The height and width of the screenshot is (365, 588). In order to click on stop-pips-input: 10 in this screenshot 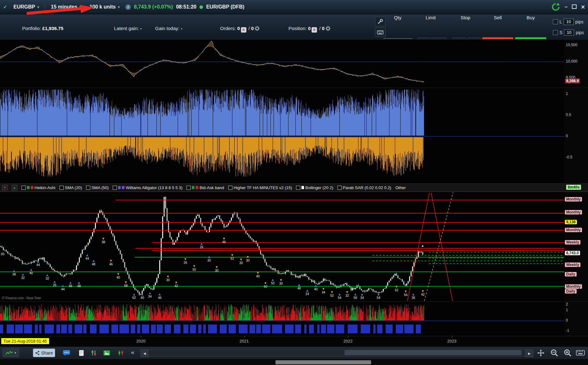, I will do `click(569, 33)`.